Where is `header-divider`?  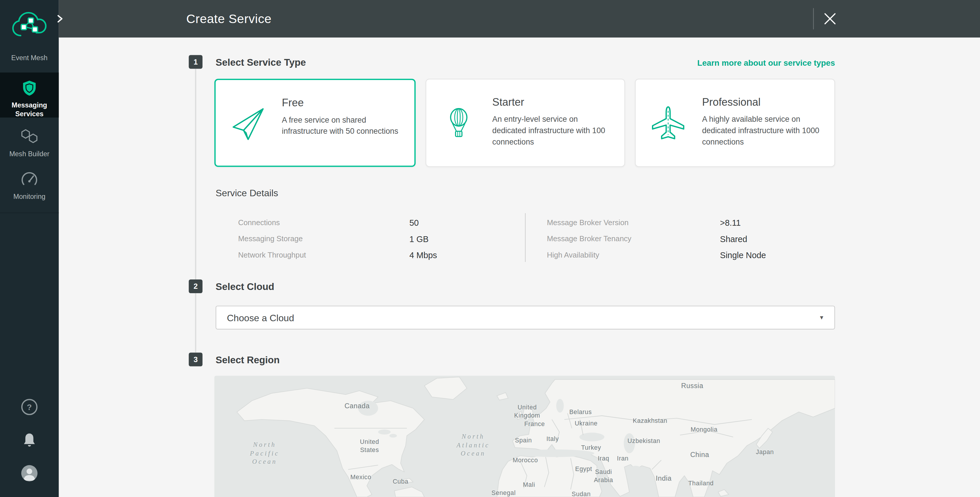
header-divider is located at coordinates (813, 19).